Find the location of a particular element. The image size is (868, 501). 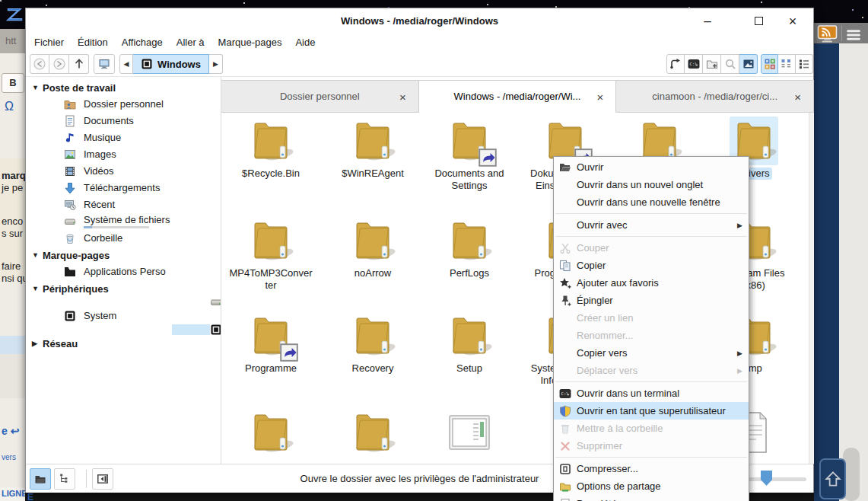

sidebar-item: Téléchargements is located at coordinates (123, 188).